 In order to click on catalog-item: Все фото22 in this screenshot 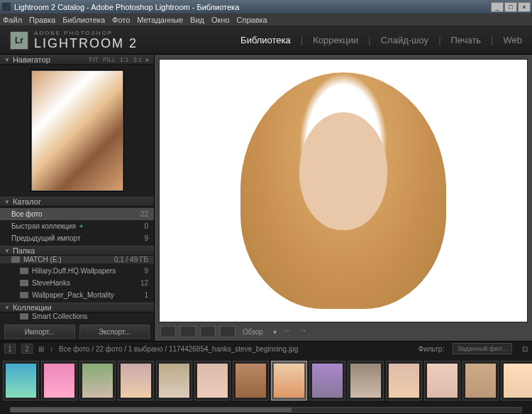, I will do `click(77, 214)`.